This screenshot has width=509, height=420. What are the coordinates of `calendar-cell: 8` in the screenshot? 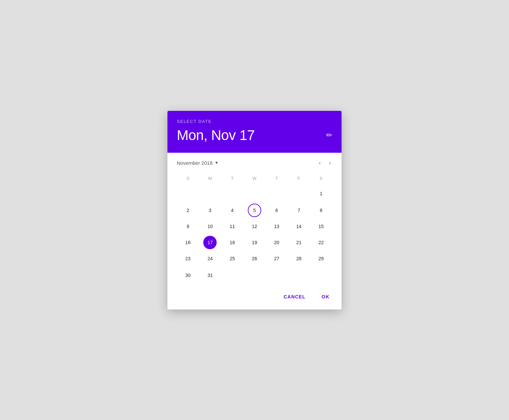 It's located at (321, 210).